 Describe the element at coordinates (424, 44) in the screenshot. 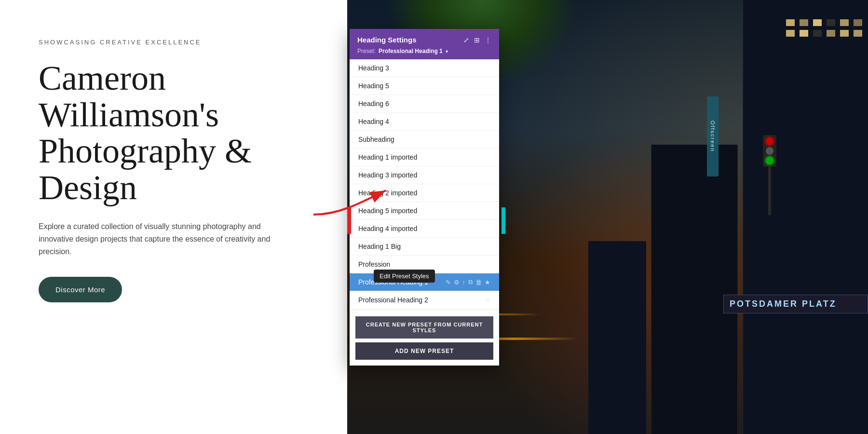

I see `panel-header: Heading Settings ⤢ ⊞ ⋮ Preset: Professio…` at that location.